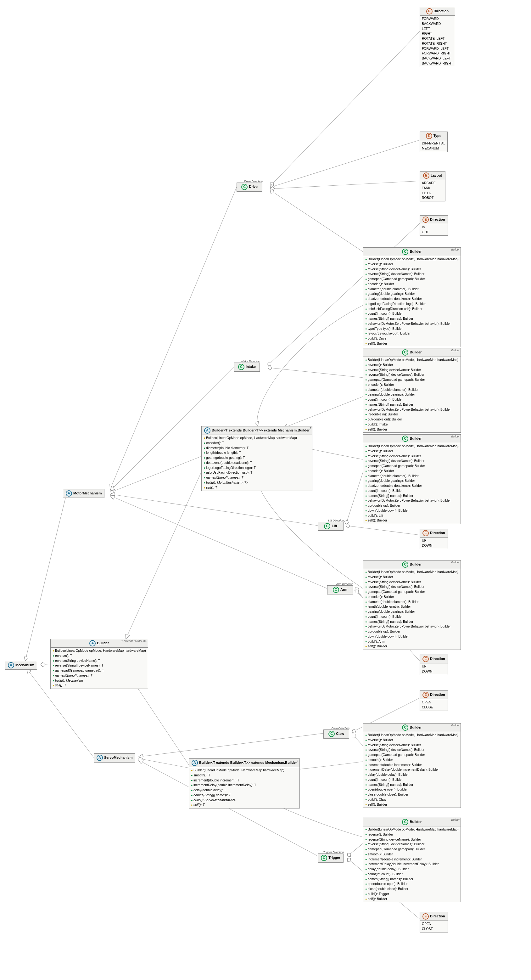  I want to click on member-text: gamepad(Gamepad gamepad): Builder, so click(396, 849).